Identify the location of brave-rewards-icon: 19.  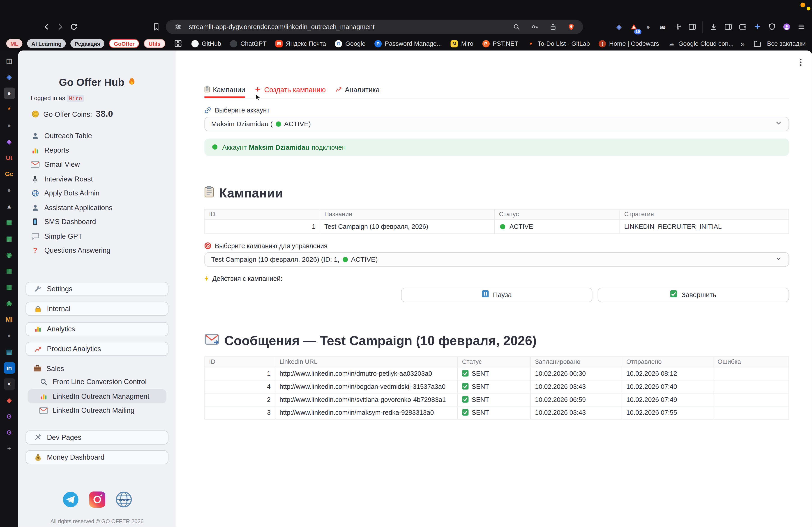
(634, 27).